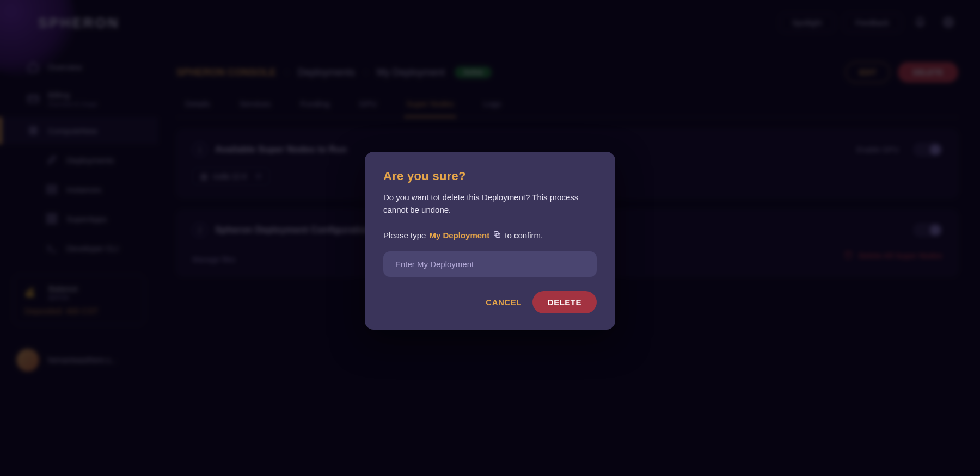  I want to click on confirm-prefix: Please type, so click(405, 235).